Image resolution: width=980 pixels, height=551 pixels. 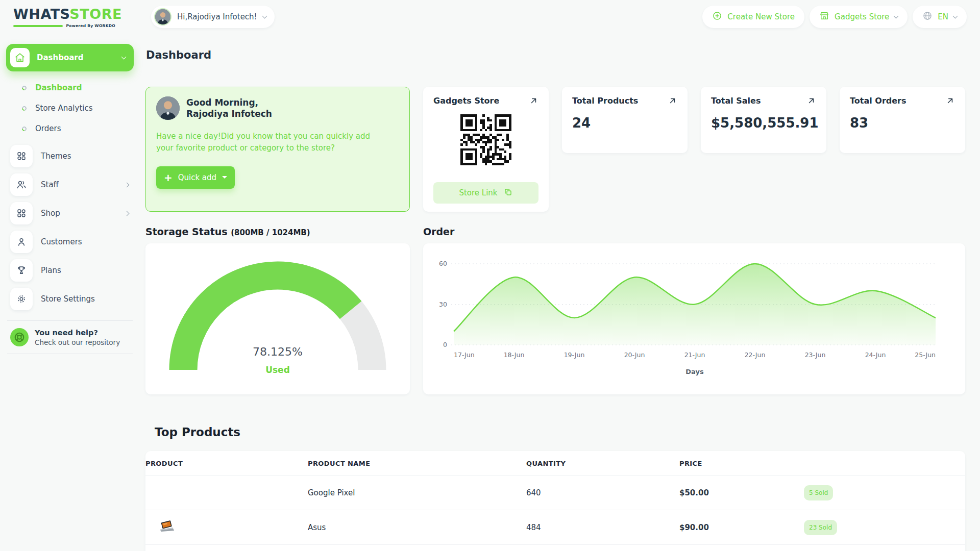 I want to click on product-image-laptop, so click(x=167, y=530).